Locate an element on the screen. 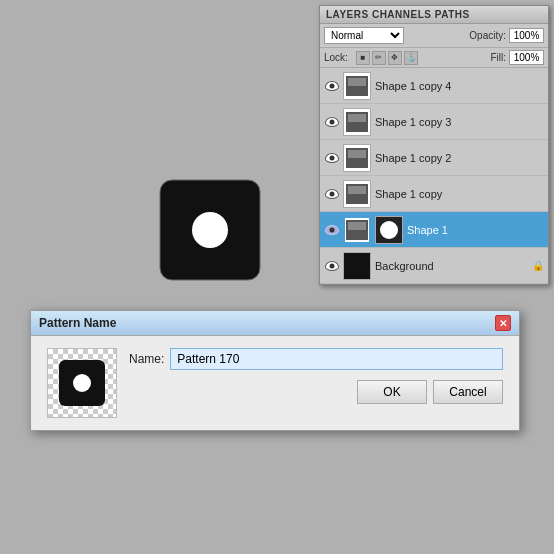  layers-panel-title: LAYERS CHANNELS PATHS is located at coordinates (398, 14).